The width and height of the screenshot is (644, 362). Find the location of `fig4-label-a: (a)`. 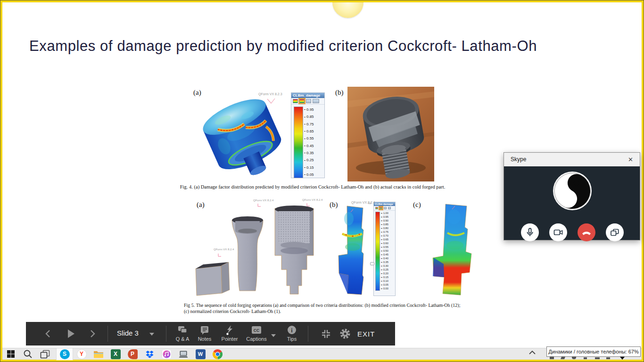

fig4-label-a: (a) is located at coordinates (197, 92).